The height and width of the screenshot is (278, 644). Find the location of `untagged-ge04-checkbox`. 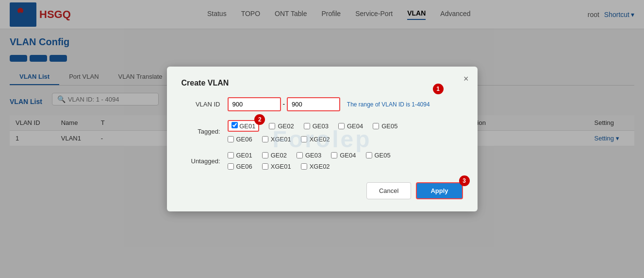

untagged-ge04-checkbox is located at coordinates (334, 153).